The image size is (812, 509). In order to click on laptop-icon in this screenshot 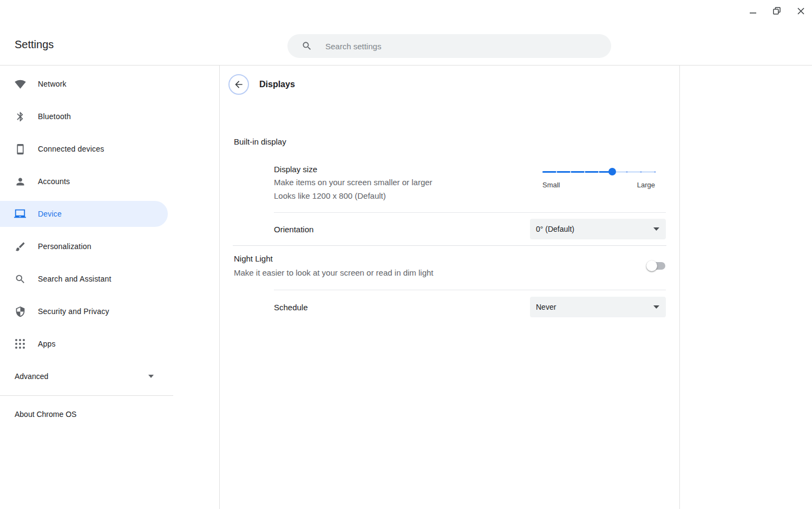, I will do `click(20, 214)`.